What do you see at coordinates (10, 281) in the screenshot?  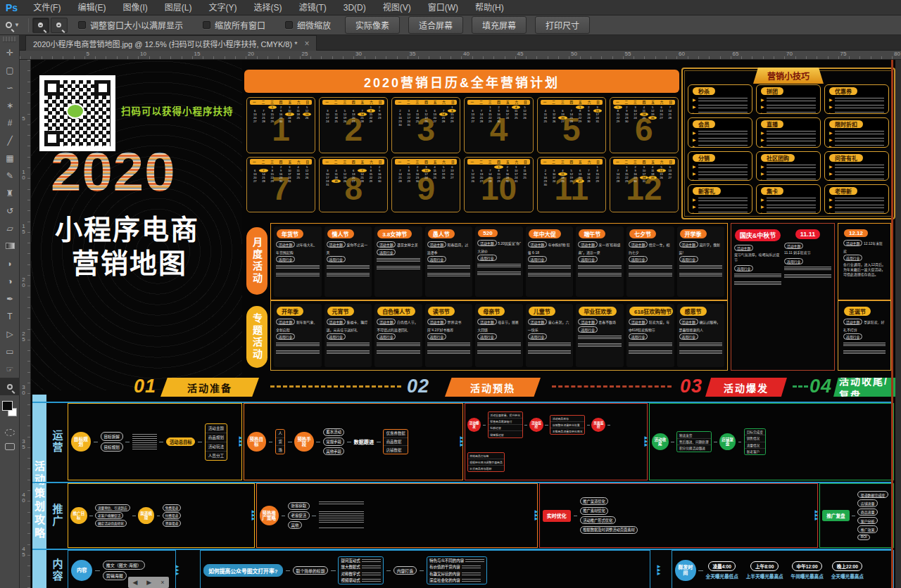 I see `dodge-tool: ◑` at bounding box center [10, 281].